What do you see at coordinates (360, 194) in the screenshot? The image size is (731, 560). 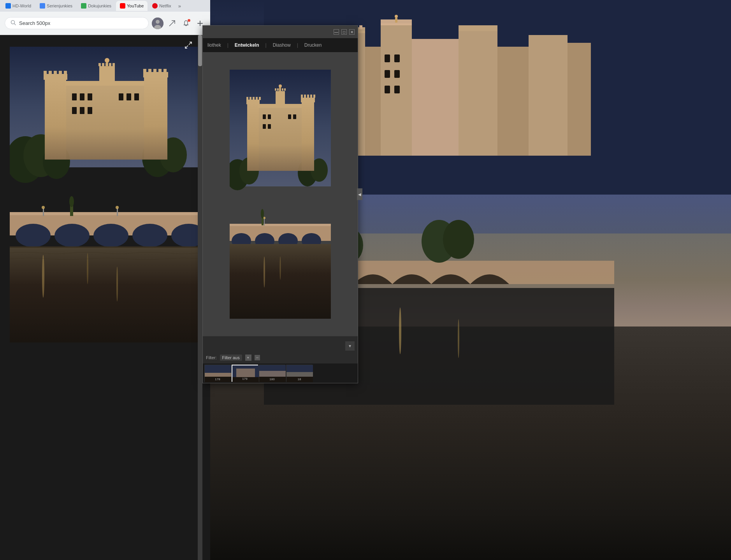 I see `lr-panel-collapse-arrow: ◀` at bounding box center [360, 194].